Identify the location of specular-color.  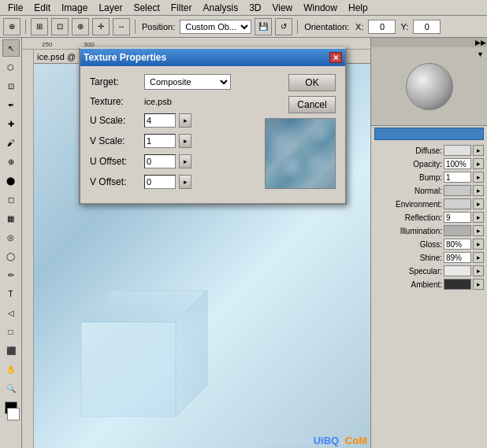
(457, 271).